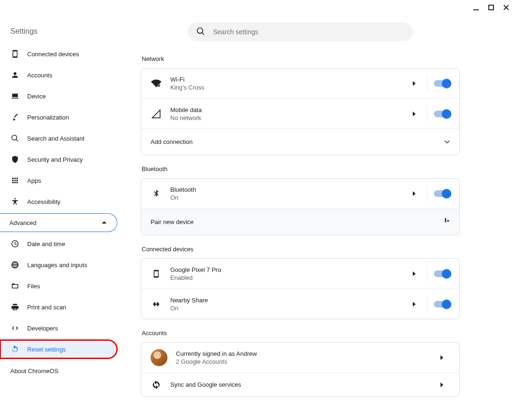 The height and width of the screenshot is (420, 516). I want to click on bluetooth-icon, so click(156, 194).